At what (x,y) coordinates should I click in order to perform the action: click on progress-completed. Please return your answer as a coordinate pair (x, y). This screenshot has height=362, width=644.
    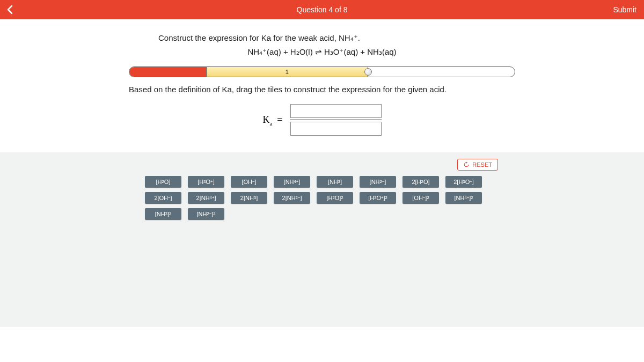
    Looking at the image, I should click on (168, 72).